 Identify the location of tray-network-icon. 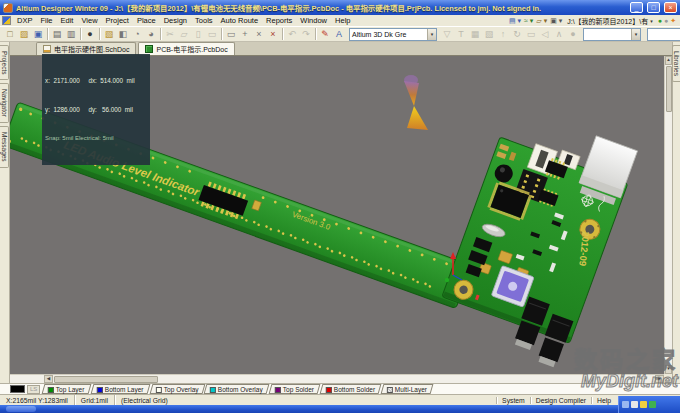
(626, 404).